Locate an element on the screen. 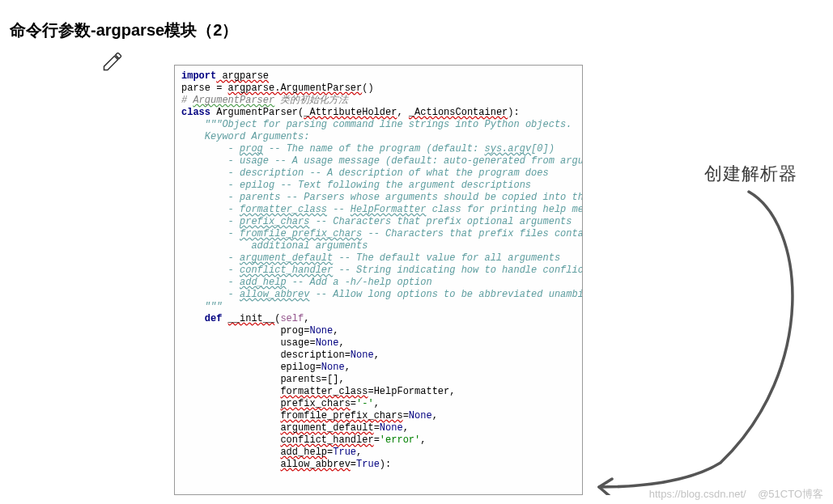 Image resolution: width=833 pixels, height=504 pixels. param: description= is located at coordinates (266, 355).